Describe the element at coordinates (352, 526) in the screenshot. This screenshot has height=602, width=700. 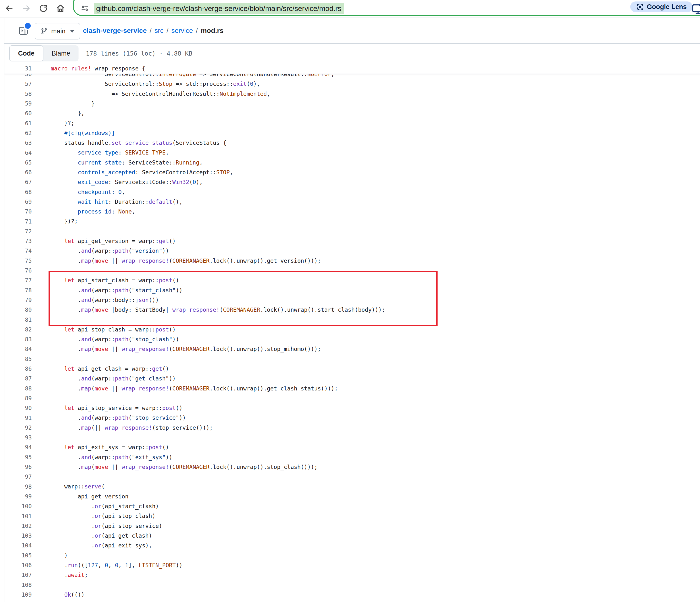
I see `code-line: 102 .or(api_stop_service)` at that location.